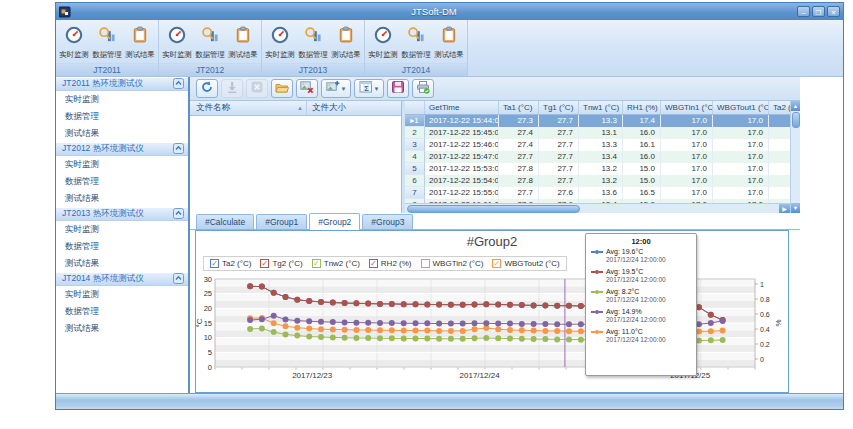  Describe the element at coordinates (336, 264) in the screenshot. I see `legend-item-tnw2: ✓Tnw2 (°C)` at that location.